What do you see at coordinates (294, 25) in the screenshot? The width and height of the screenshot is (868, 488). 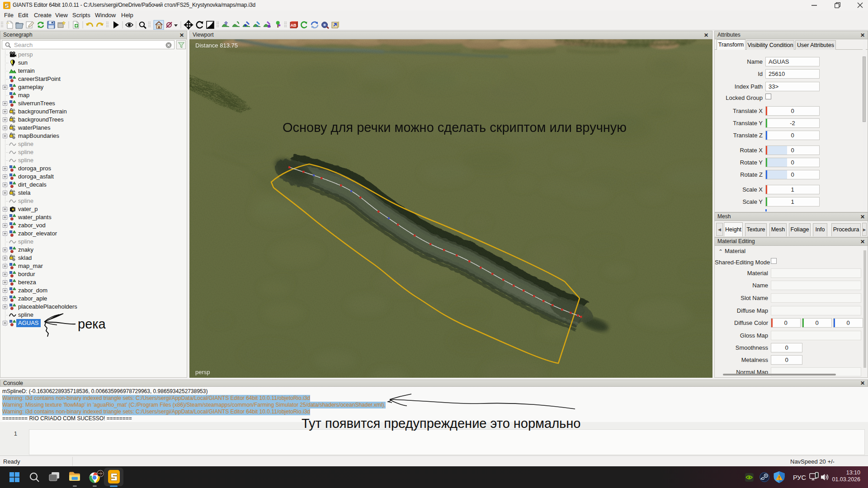 I see `svg-text: AB` at bounding box center [294, 25].